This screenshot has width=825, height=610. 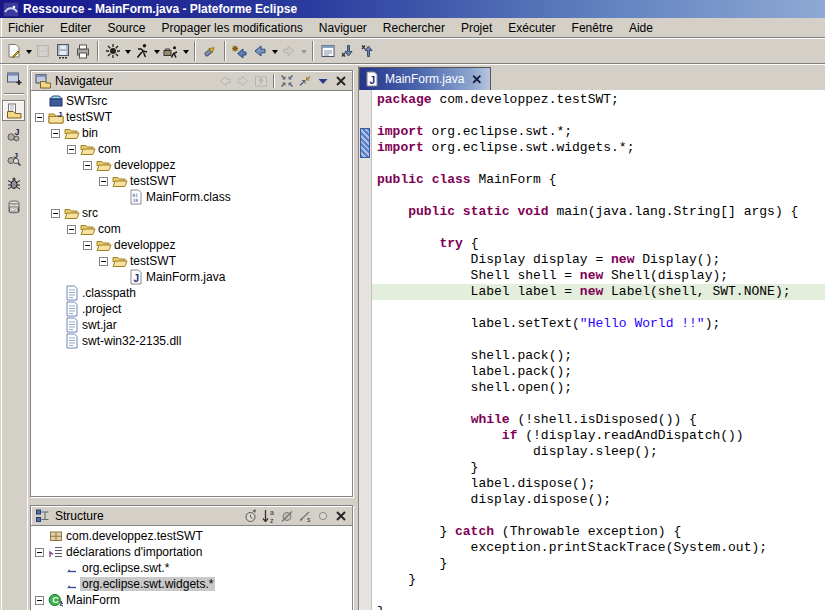 I want to click on print-button, so click(x=83, y=51).